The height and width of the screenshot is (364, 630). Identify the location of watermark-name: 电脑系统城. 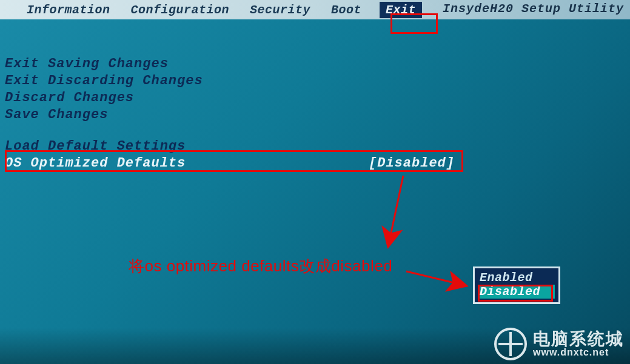
(578, 339).